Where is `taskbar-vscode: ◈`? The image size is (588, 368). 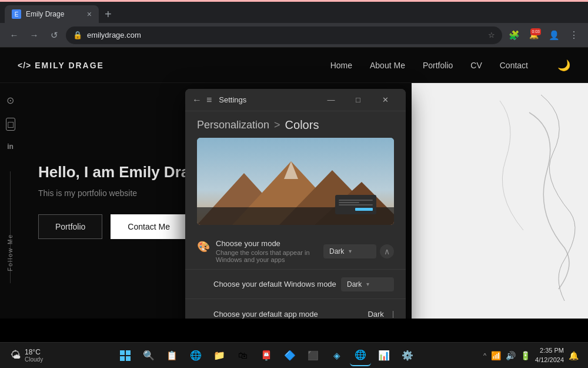 taskbar-vscode: ◈ is located at coordinates (337, 356).